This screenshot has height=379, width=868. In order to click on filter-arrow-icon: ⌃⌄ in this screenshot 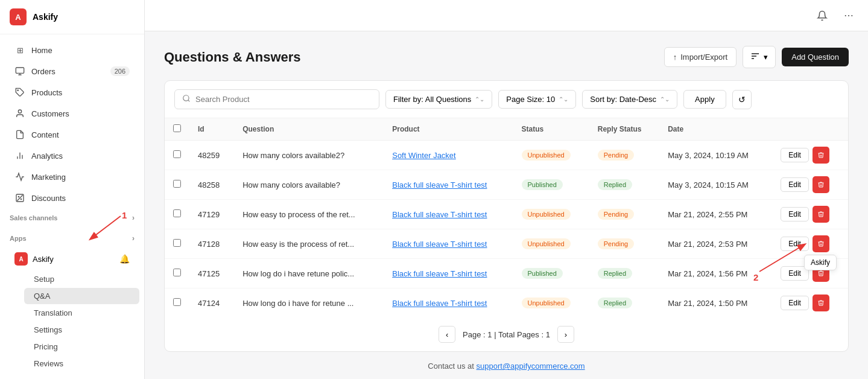, I will do `click(480, 99)`.